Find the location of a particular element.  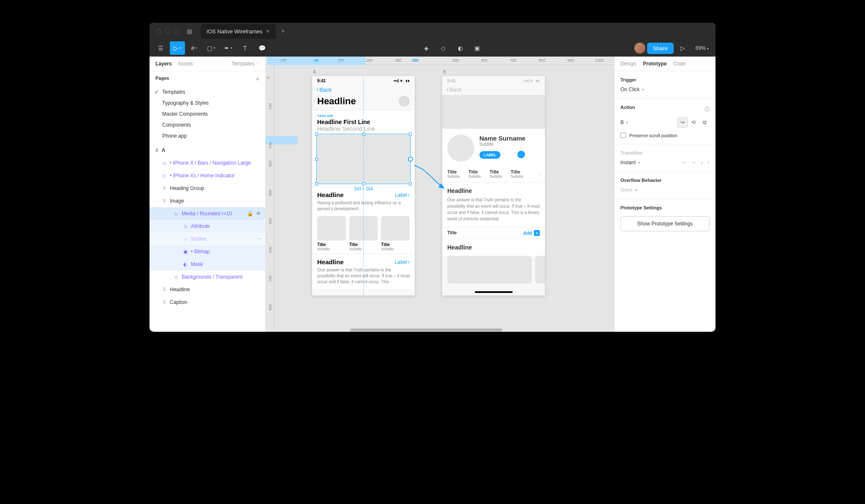

show-settings-button: Show Prototype Settings is located at coordinates (665, 224).